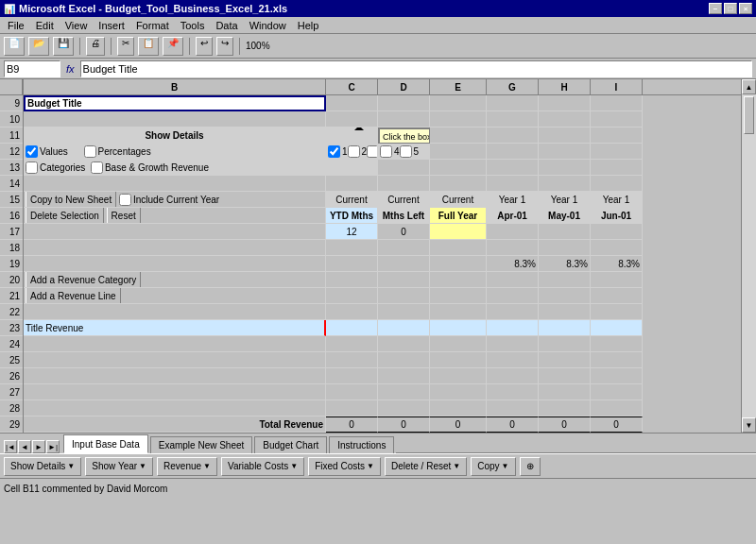 Image resolution: width=756 pixels, height=544 pixels. What do you see at coordinates (404, 376) in the screenshot?
I see `cell-d26` at bounding box center [404, 376].